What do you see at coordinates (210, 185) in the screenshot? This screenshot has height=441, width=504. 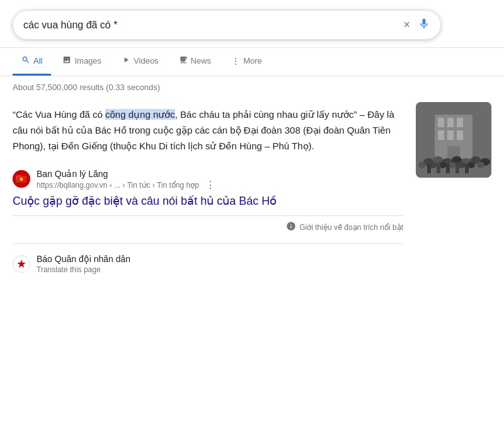 I see `source-menu-icon: ⋮` at bounding box center [210, 185].